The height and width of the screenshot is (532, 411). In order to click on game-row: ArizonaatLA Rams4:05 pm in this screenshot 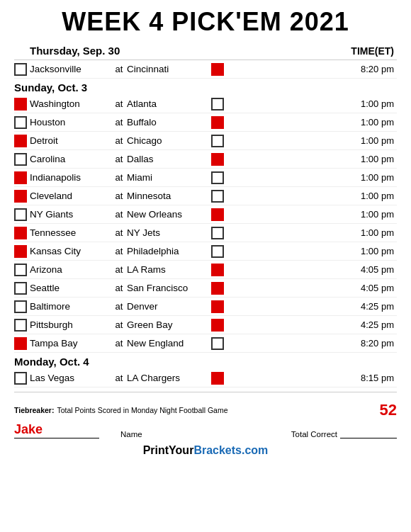, I will do `click(206, 270)`.